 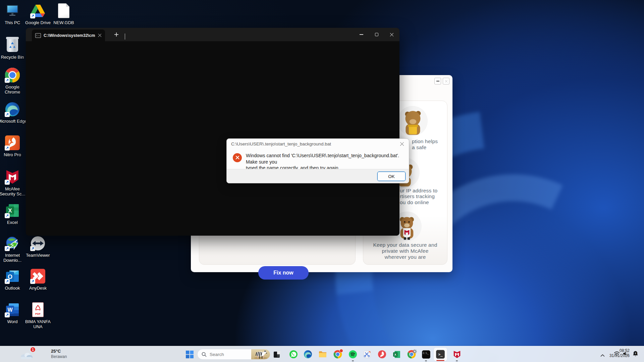 I want to click on promo3-text-line3: wherever you are, so click(x=405, y=257).